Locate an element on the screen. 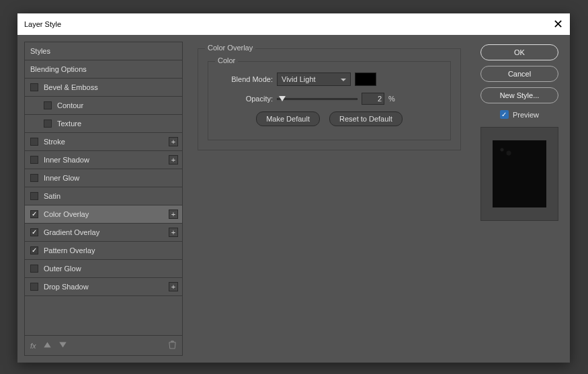 The image size is (588, 374). style-row-inner-shadow: Inner Shadow + is located at coordinates (103, 160).